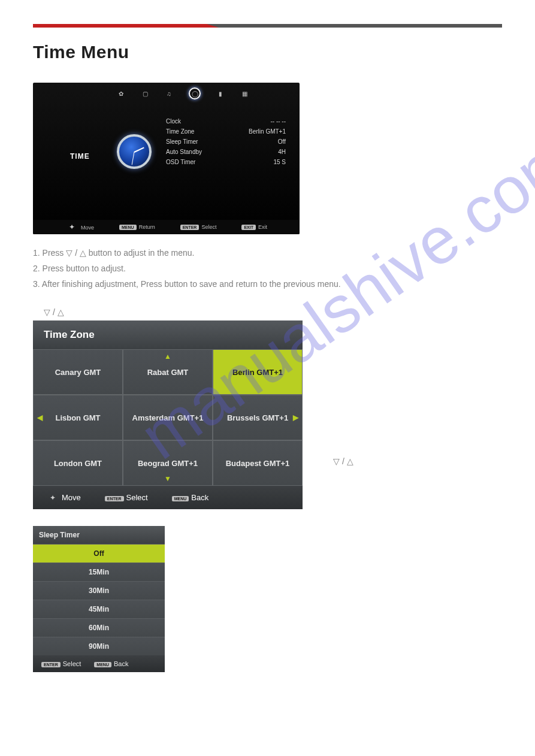 Image resolution: width=535 pixels, height=756 pixels. Describe the element at coordinates (168, 418) in the screenshot. I see `timezone-grid: Canary GMT ▲Rabat GMT Berlin GMT+1 ◀Lisb…` at that location.